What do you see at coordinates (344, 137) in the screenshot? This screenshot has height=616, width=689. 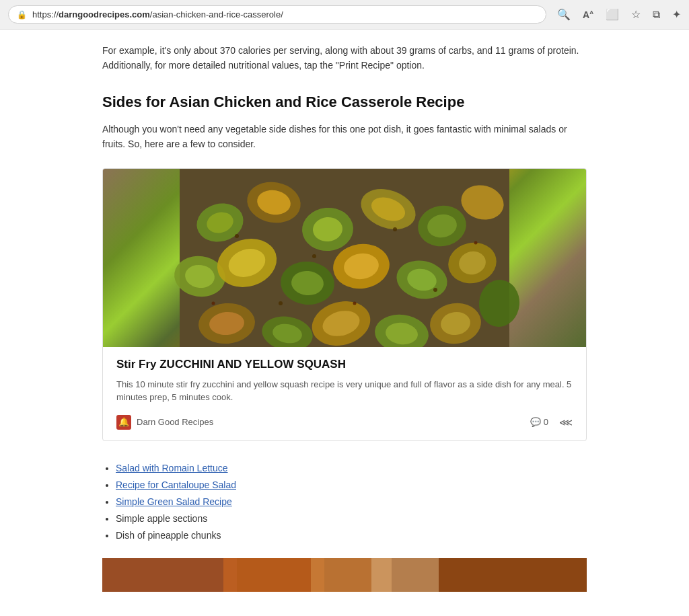 I see `section-description: Although you won't need any vegetable si…` at bounding box center [344, 137].